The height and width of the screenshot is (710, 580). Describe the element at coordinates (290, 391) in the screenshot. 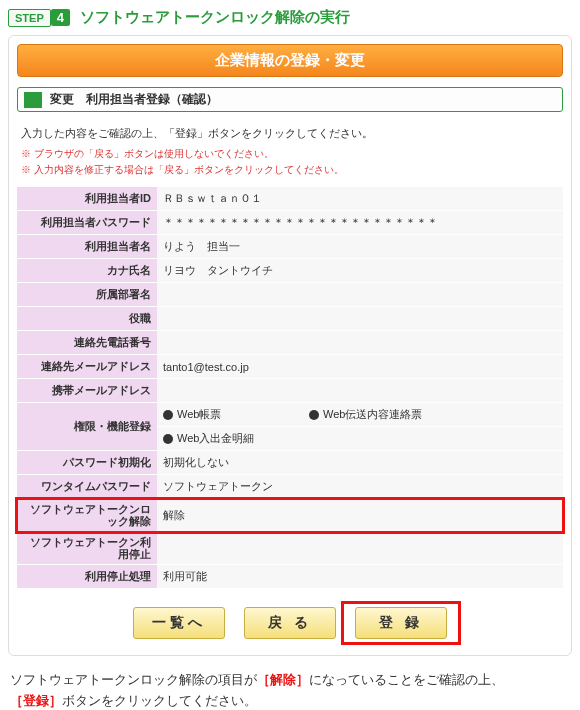

I see `table-row: 携帯メールアドレス` at that location.